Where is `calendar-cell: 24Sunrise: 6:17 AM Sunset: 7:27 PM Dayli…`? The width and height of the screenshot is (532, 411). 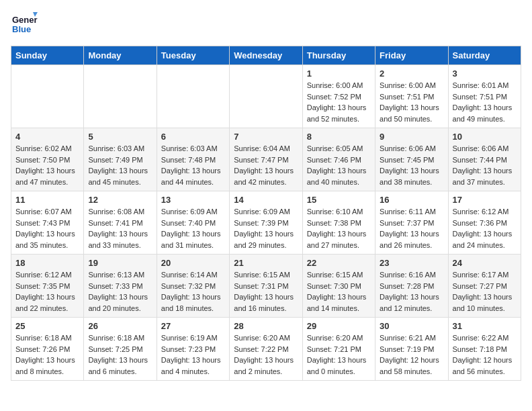 calendar-cell: 24Sunrise: 6:17 AM Sunset: 7:27 PM Dayli… is located at coordinates (484, 286).